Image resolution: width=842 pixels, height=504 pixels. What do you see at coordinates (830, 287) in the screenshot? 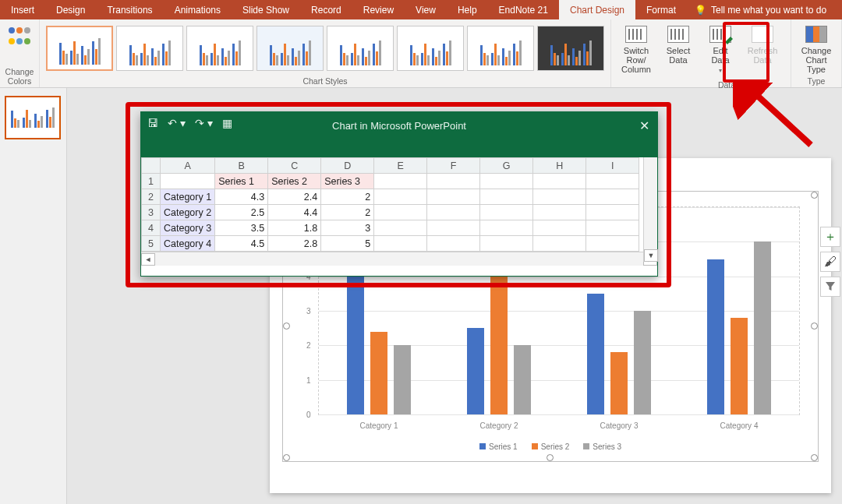
I see `chart-filters-button` at bounding box center [830, 287].